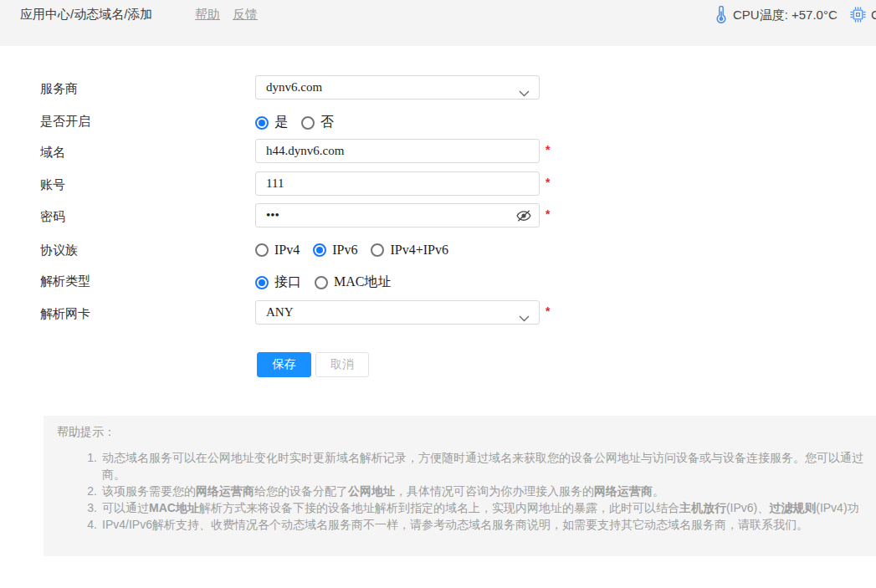 This screenshot has height=588, width=876. What do you see at coordinates (460, 508) in the screenshot?
I see `help-item: 3.可以通过MAC地址解析方式来将设备下接的设备地址解析到指定的域名上，实现内网…` at bounding box center [460, 508].